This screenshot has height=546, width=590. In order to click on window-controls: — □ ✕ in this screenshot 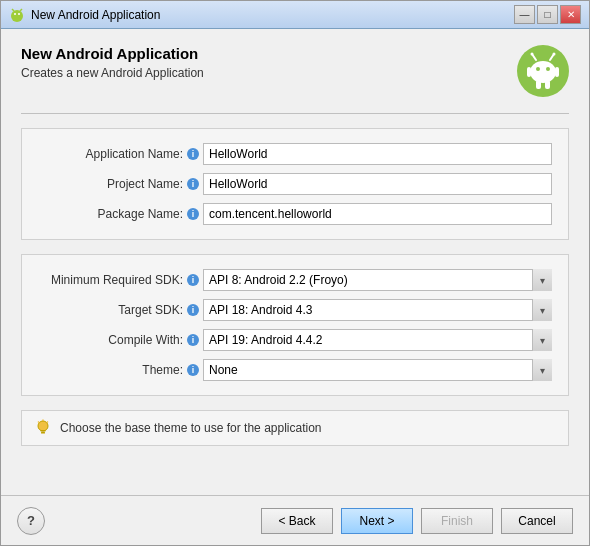, I will do `click(548, 14)`.